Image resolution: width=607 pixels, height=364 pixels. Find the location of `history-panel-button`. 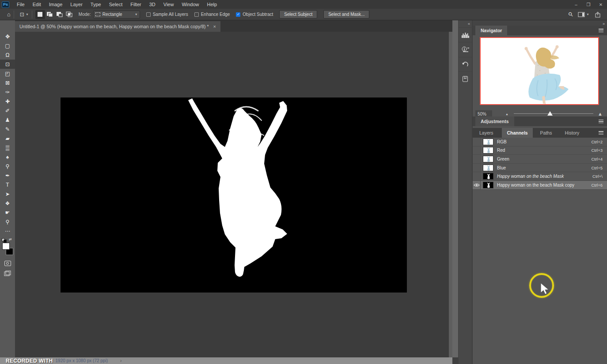

history-panel-button is located at coordinates (465, 64).